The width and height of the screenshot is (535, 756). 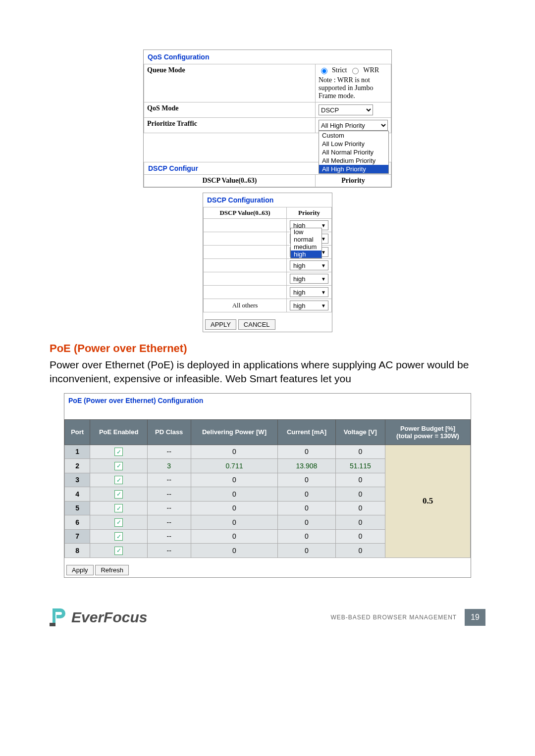 I want to click on cell-port: 5, so click(x=77, y=508).